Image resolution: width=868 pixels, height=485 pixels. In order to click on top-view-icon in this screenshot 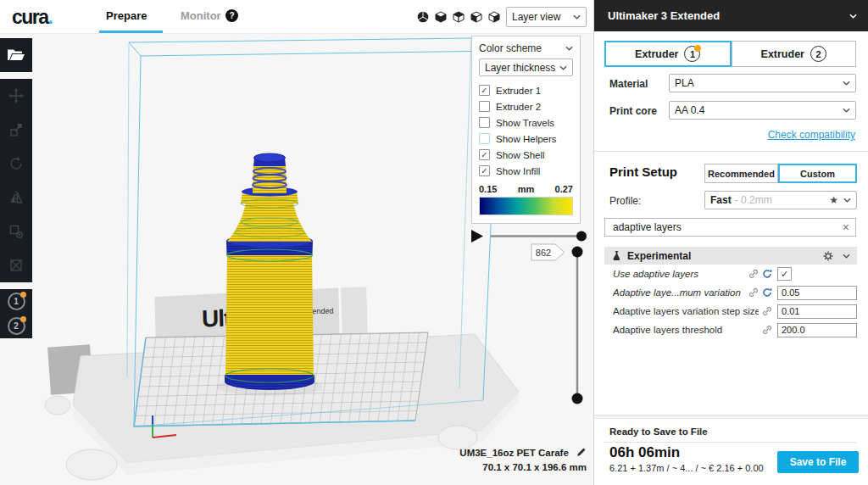, I will do `click(459, 17)`.